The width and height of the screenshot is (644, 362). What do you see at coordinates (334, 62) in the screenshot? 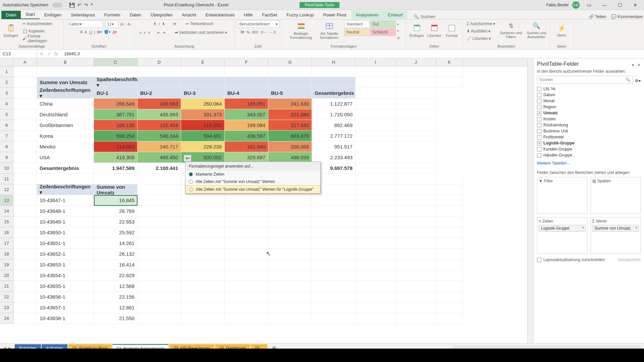
I see `col-header-H: H` at bounding box center [334, 62].